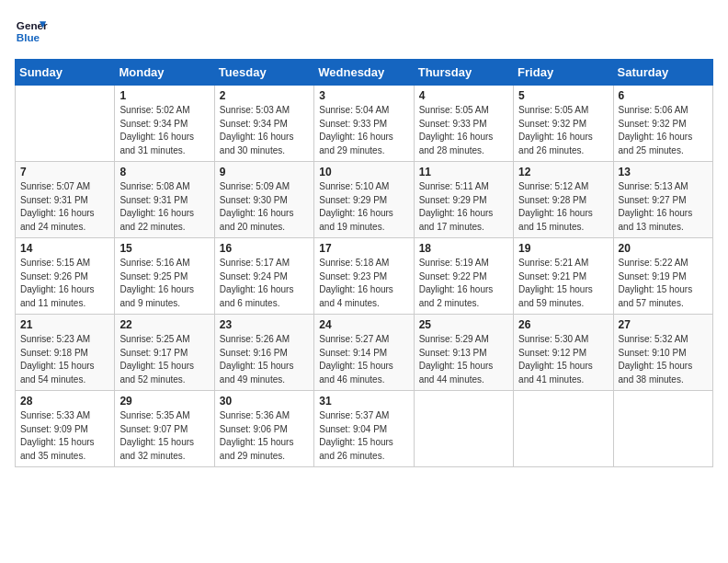  What do you see at coordinates (65, 201) in the screenshot?
I see `day-cell: 7Sunrise: 5:07 AM Sunset: 9:31 PM Daylig…` at bounding box center [65, 201].